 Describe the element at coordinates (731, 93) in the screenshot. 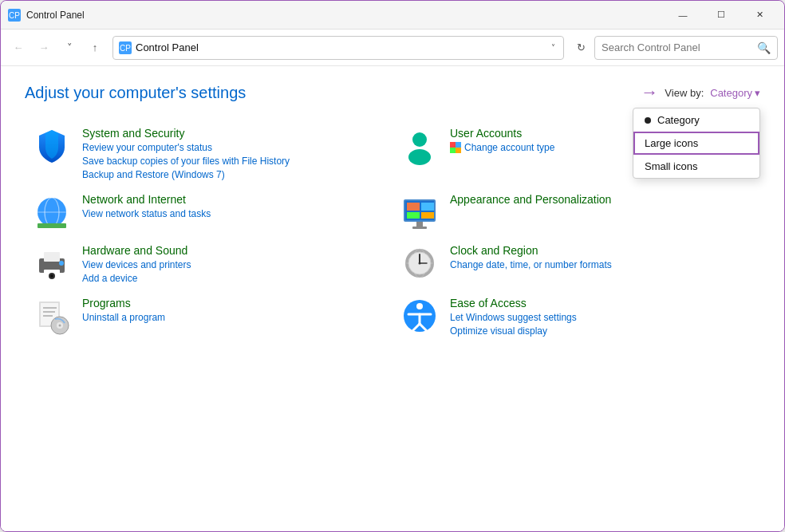

I see `view-by-value: Category` at that location.